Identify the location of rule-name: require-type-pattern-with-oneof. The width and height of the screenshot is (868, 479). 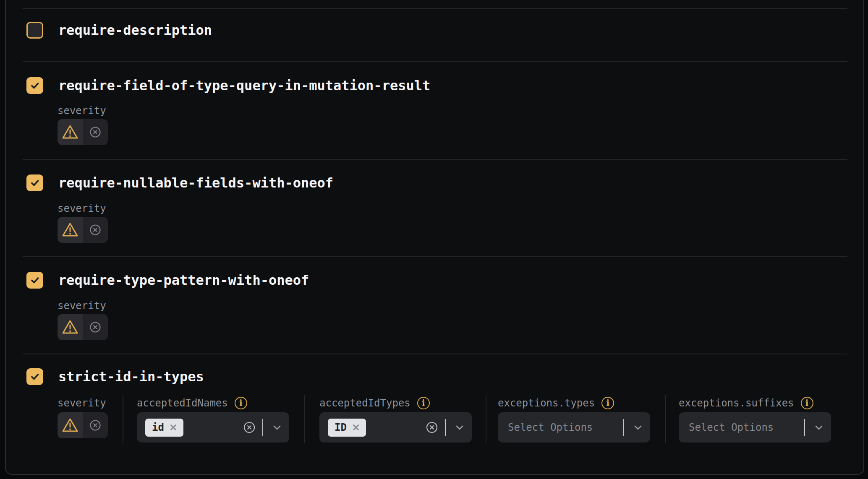
(184, 280).